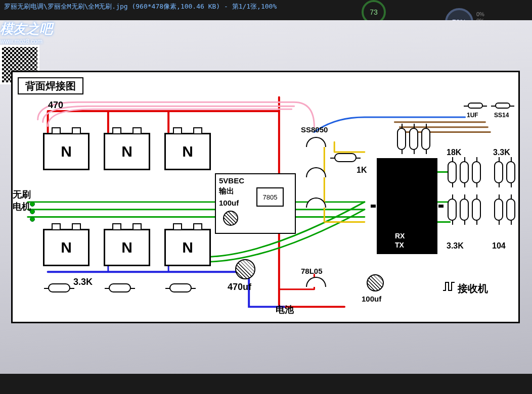  Describe the element at coordinates (511, 172) in the screenshot. I see `res-33k-r2` at that location.